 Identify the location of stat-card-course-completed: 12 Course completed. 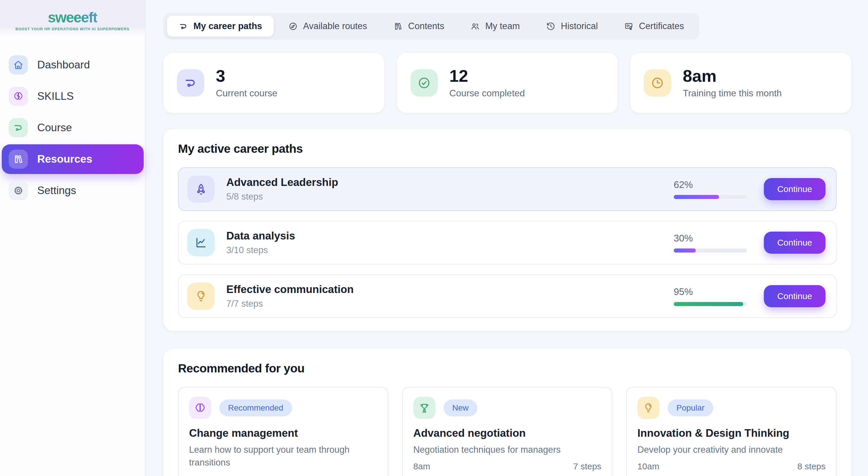
(507, 83).